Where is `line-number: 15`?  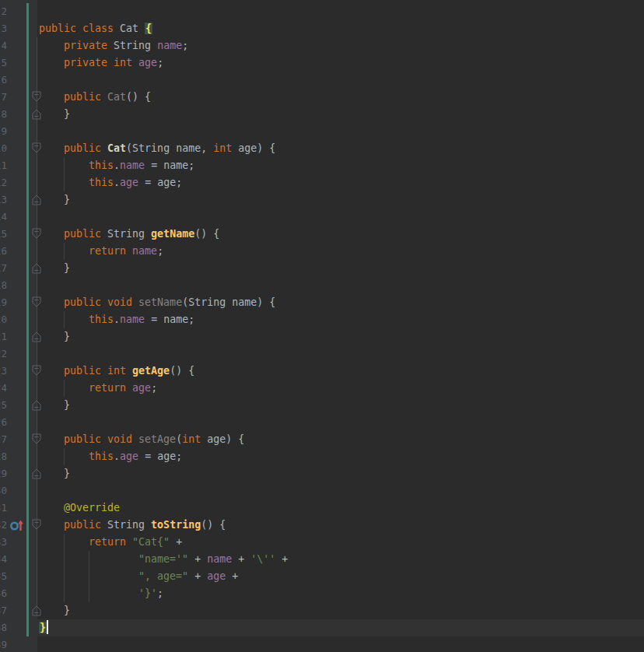 line-number: 15 is located at coordinates (3, 234).